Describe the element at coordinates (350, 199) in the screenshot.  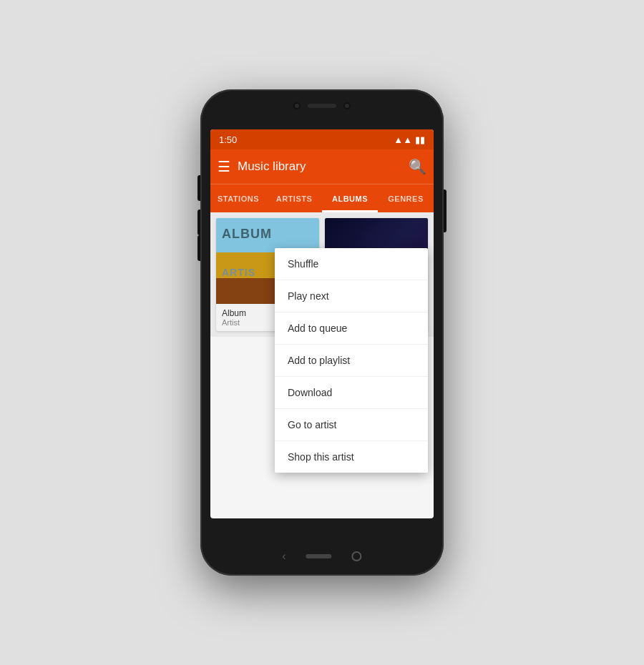
I see `tab-albums: ALBUMS` at that location.